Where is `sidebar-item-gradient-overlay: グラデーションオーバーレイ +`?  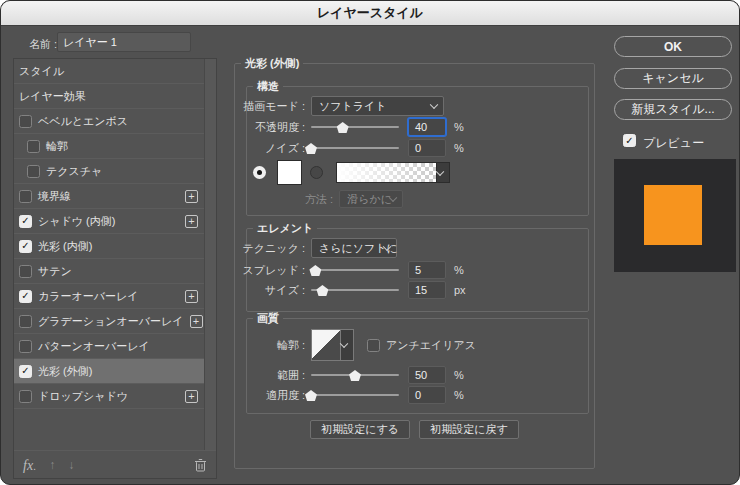 sidebar-item-gradient-overlay: グラデーションオーバーレイ + is located at coordinates (109, 322).